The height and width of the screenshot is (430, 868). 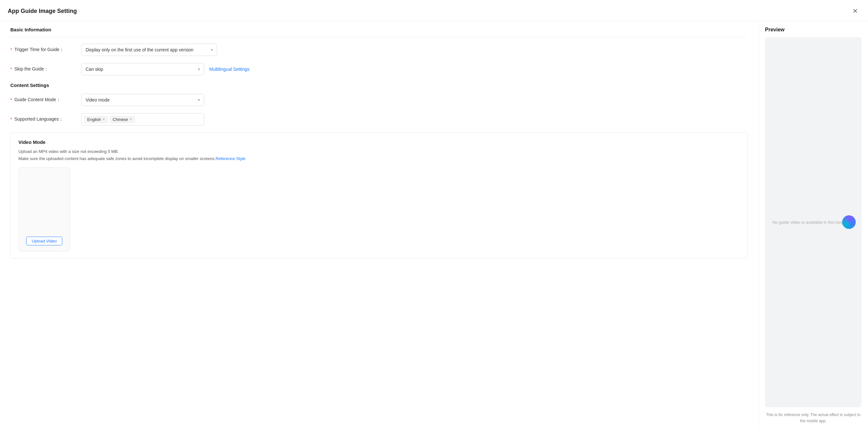 What do you see at coordinates (855, 11) in the screenshot?
I see `close-button: ✕` at bounding box center [855, 11].